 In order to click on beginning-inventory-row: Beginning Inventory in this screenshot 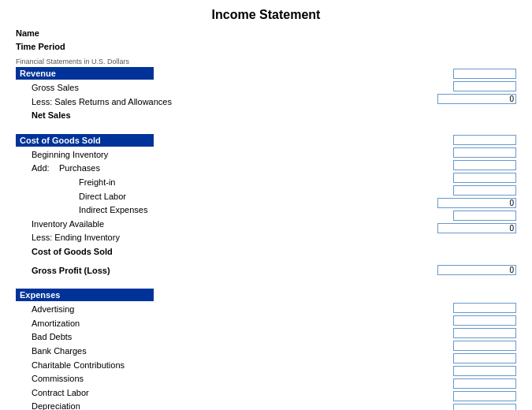, I will do `click(173, 155)`.